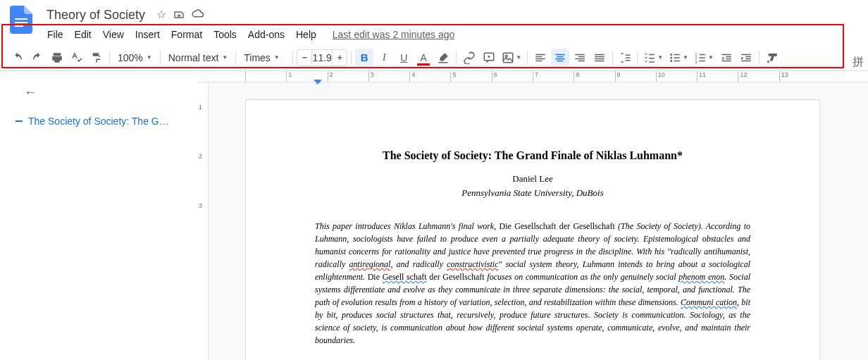  Describe the element at coordinates (600, 58) in the screenshot. I see `align-justify-button` at that location.